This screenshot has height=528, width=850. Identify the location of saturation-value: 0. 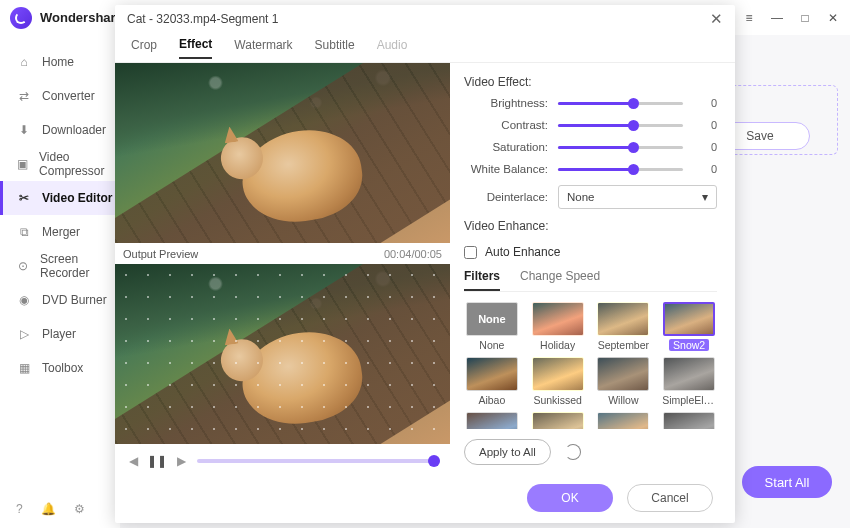
(705, 147).